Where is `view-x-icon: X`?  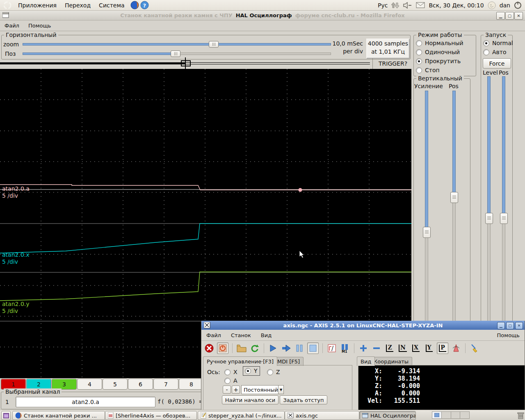
view-x-icon: X is located at coordinates (416, 348).